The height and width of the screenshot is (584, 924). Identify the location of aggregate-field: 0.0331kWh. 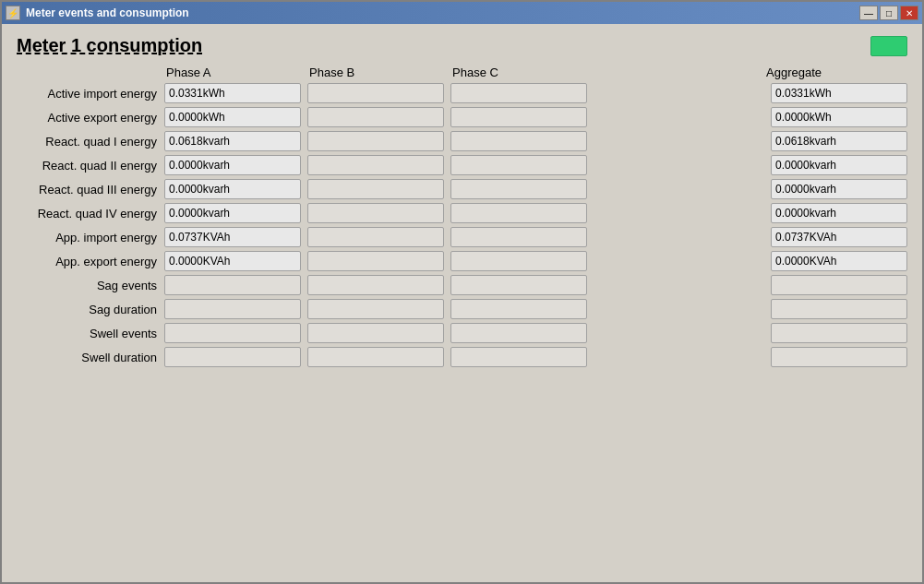
(839, 93).